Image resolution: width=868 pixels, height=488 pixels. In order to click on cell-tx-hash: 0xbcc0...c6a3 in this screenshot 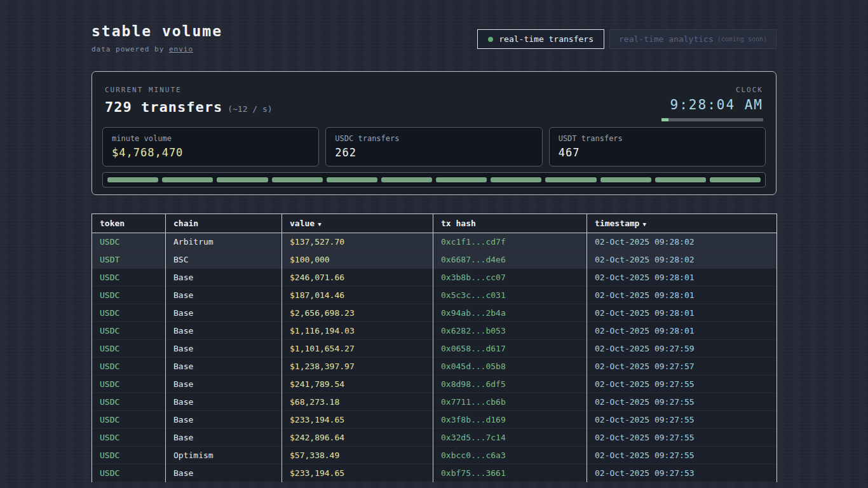, I will do `click(510, 456)`.